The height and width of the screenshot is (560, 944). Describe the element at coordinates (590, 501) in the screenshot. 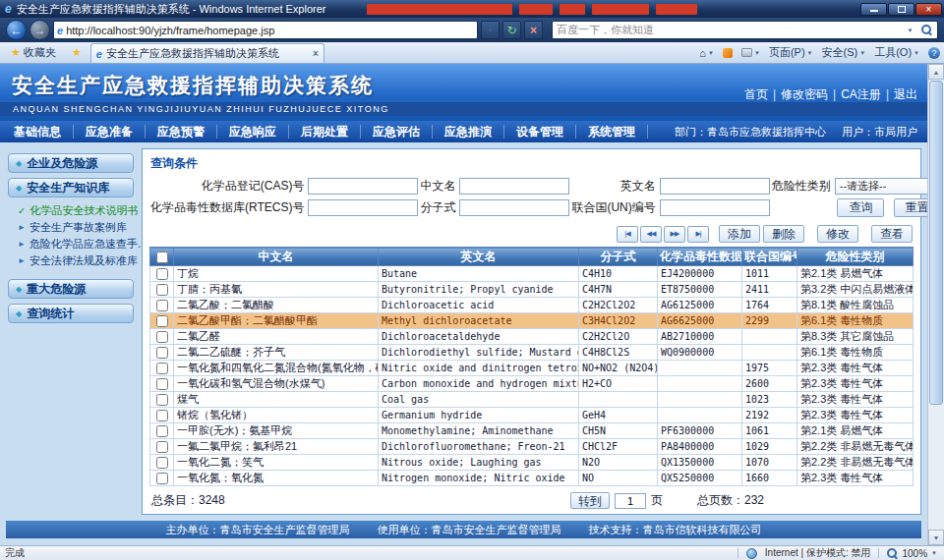

I see `goto-button: 转到` at that location.